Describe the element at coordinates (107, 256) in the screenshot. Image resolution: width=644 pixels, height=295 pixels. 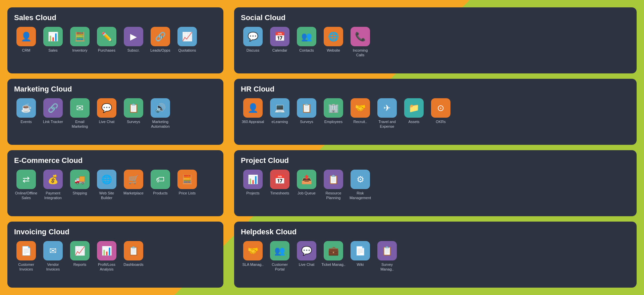
I see `list-item: 📊 Profit/Loss Analysis` at that location.